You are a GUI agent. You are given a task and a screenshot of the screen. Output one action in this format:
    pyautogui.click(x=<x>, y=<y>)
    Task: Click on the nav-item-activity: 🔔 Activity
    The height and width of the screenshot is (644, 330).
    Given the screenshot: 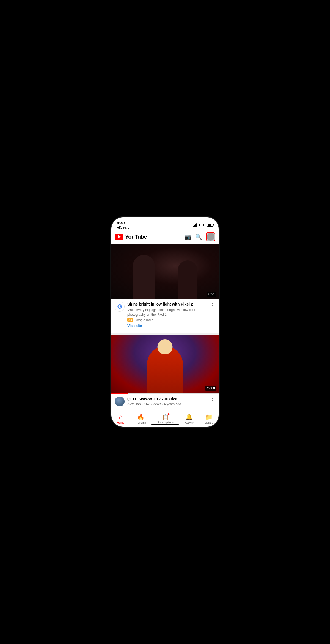 What is the action you would take?
    pyautogui.click(x=189, y=419)
    